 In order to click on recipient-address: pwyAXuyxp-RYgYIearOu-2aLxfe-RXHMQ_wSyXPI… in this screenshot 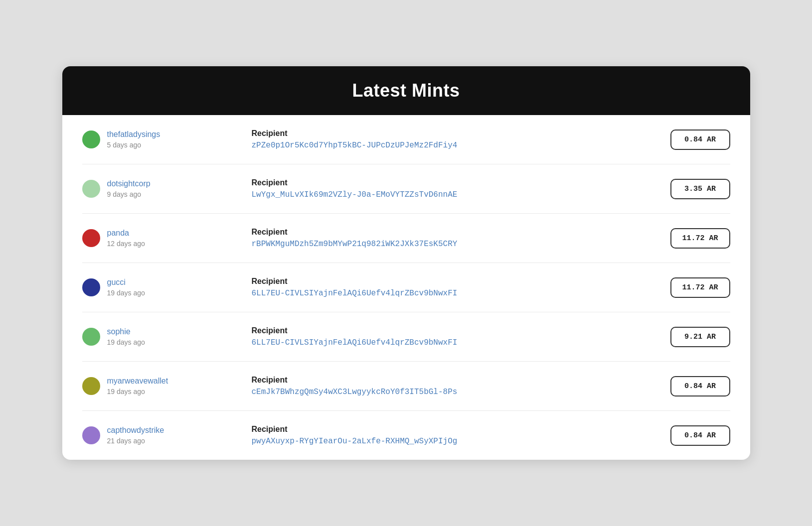, I will do `click(454, 441)`.